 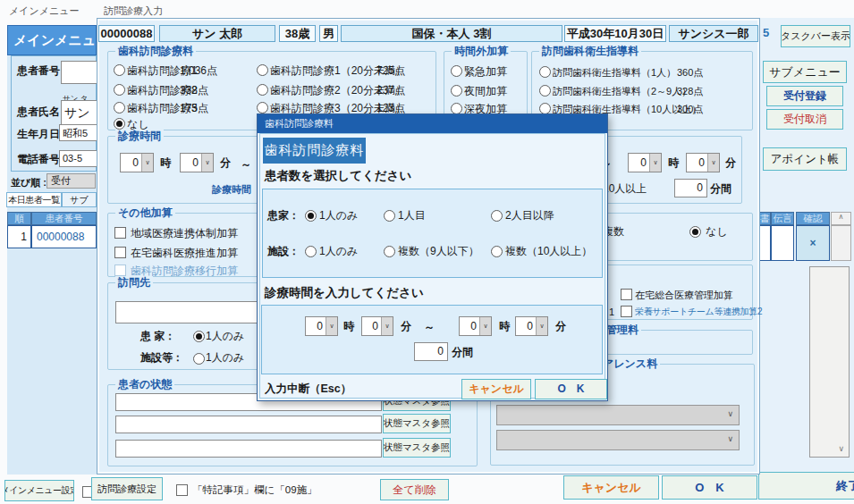 What do you see at coordinates (120, 89) in the screenshot?
I see `radio-shinryo2` at bounding box center [120, 89].